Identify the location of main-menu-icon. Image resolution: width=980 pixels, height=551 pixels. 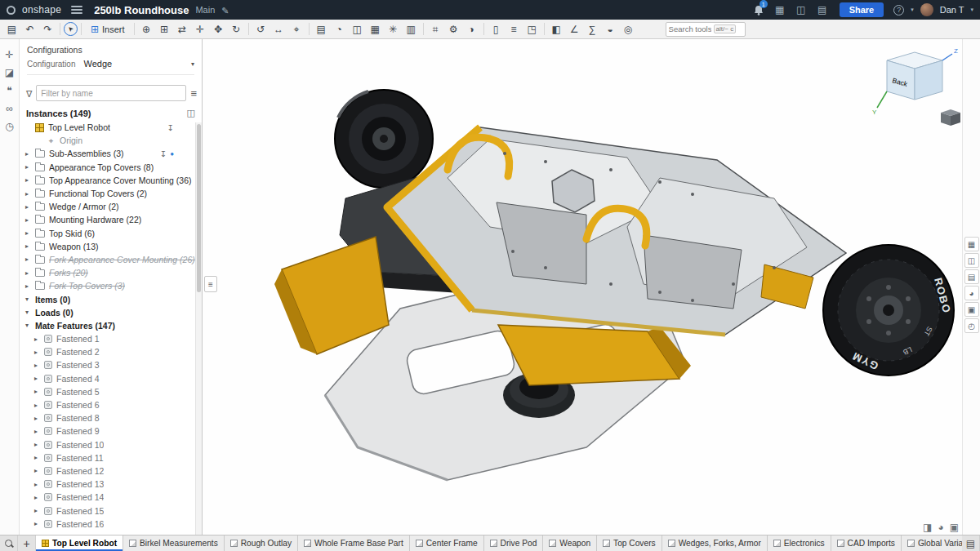
(77, 10).